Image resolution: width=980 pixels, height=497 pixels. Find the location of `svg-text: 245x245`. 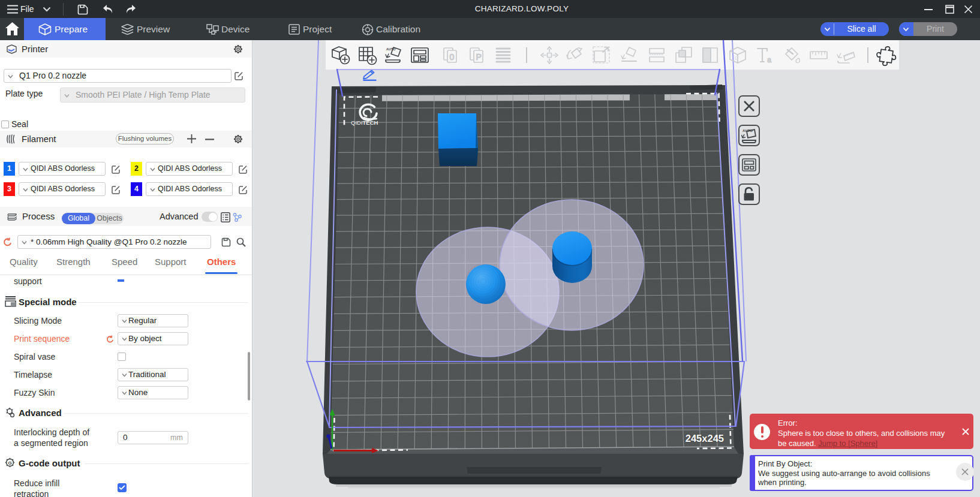

svg-text: 245x245 is located at coordinates (705, 438).